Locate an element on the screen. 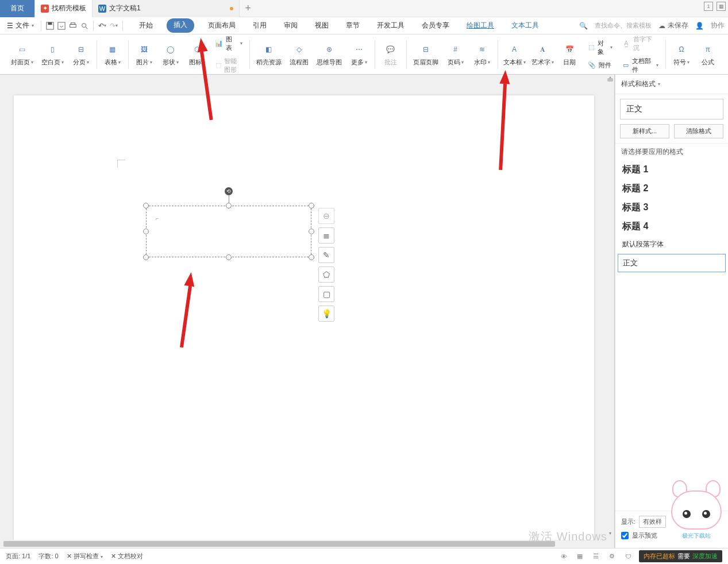 Image resolution: width=728 pixels, height=564 pixels. smartart-button: ⬚智能图形 is located at coordinates (229, 65).